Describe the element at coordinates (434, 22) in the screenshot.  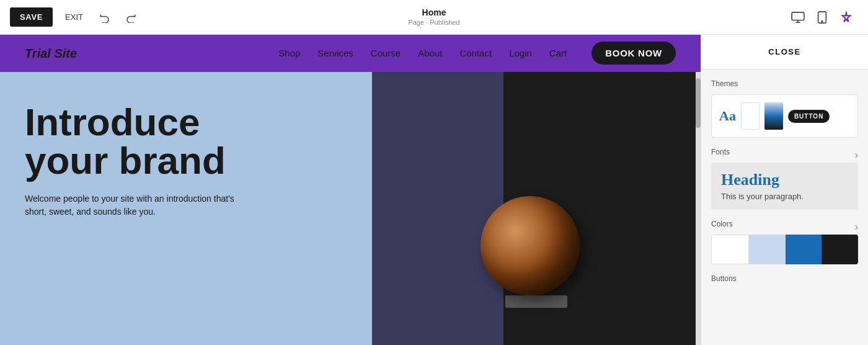
I see `page-status: Page · Published` at that location.